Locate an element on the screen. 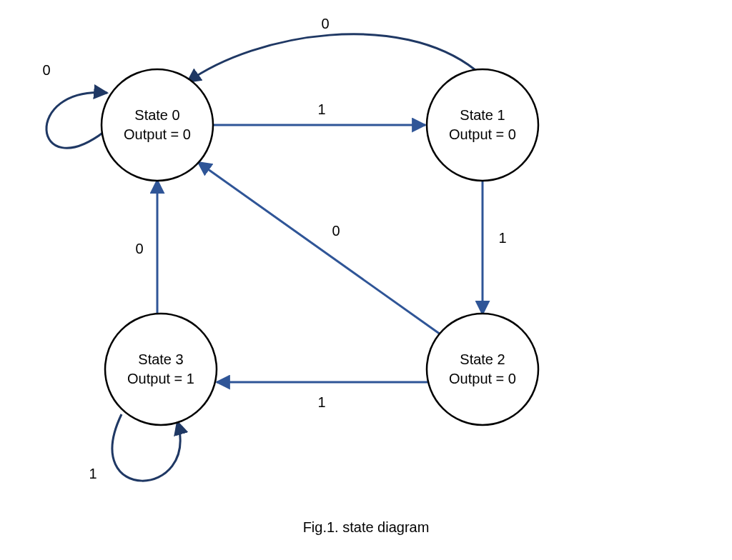 This screenshot has width=732, height=560. transition-s0-to-s1-1: 1 is located at coordinates (319, 113).